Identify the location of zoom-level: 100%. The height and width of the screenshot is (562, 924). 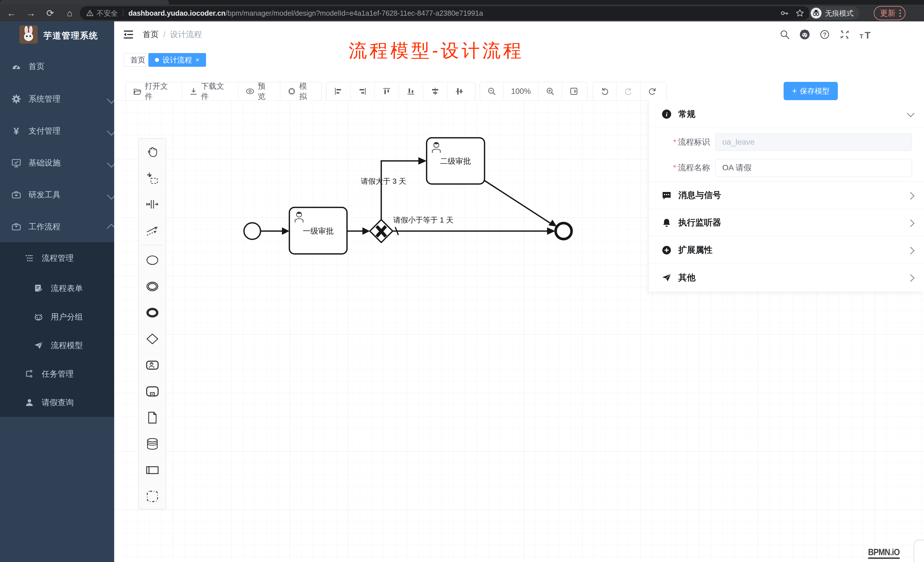
(521, 91).